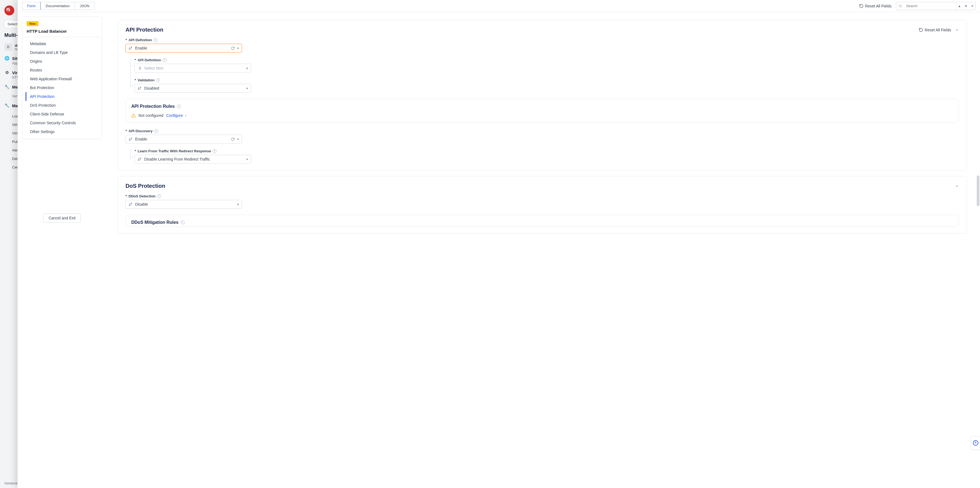 This screenshot has height=488, width=980. Describe the element at coordinates (64, 53) in the screenshot. I see `nav-item-domains: Domains and LB Type` at that location.